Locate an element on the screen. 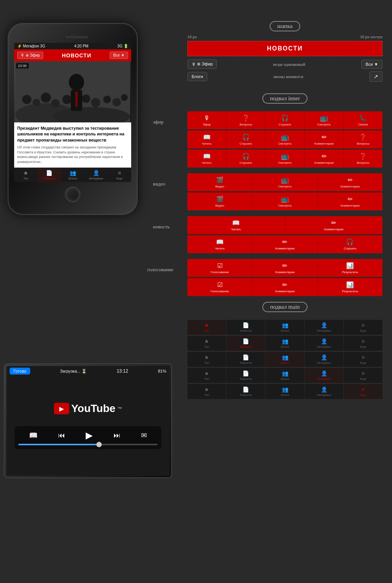 This screenshot has height=583, width=392. video-cell-2-2: 📺 Смотреть is located at coordinates (285, 201).